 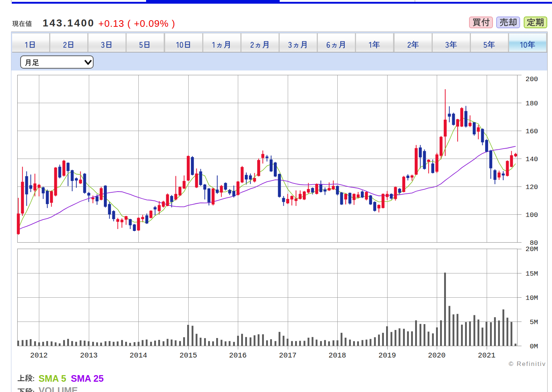 What do you see at coordinates (138, 355) in the screenshot?
I see `svg-text: 2014` at bounding box center [138, 355].